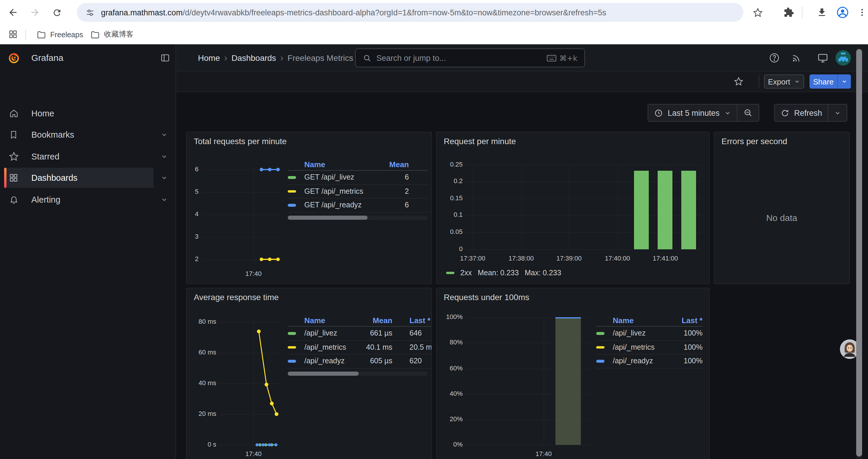  What do you see at coordinates (309, 208) in the screenshot?
I see `panel-total-requests: Total requests per minute 6 5 4 3 2` at bounding box center [309, 208].